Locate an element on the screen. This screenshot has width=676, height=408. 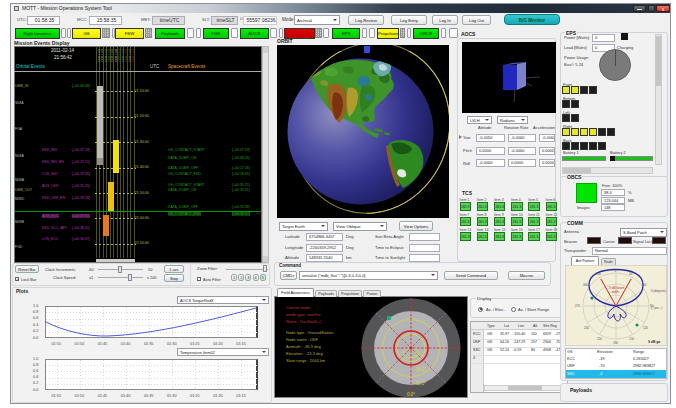
svg-text: -30.0° is located at coordinates (420, 370).